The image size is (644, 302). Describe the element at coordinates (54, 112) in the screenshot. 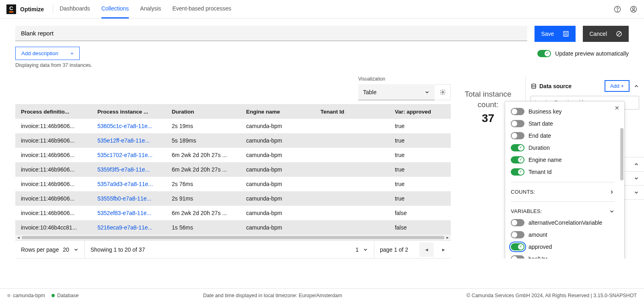

I see `table-header: Process definitio...` at that location.